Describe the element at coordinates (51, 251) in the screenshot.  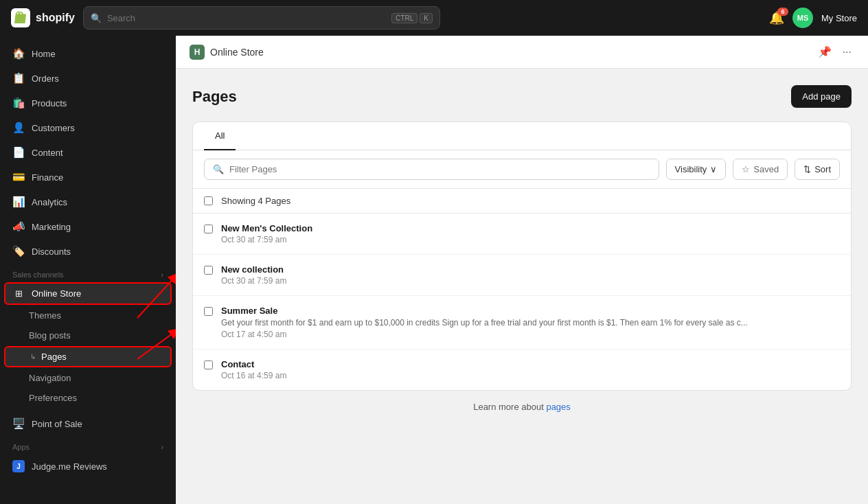
I see `sidebar-label-discounts: Discounts` at that location.